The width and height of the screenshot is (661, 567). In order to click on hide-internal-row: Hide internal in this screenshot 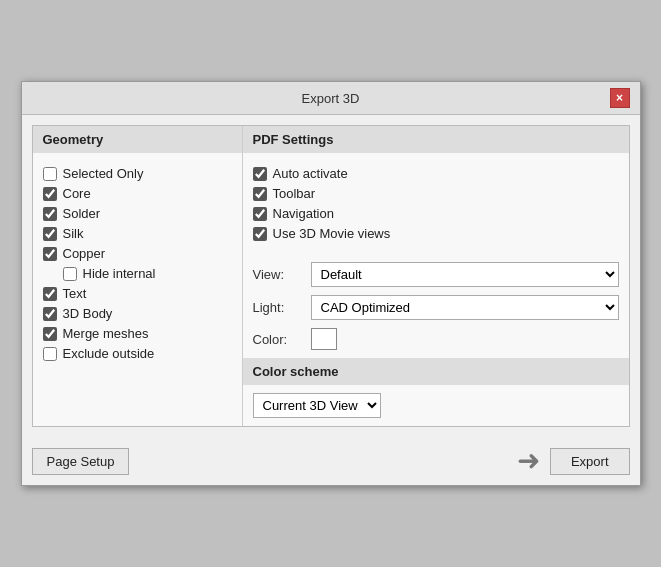, I will do `click(148, 274)`.